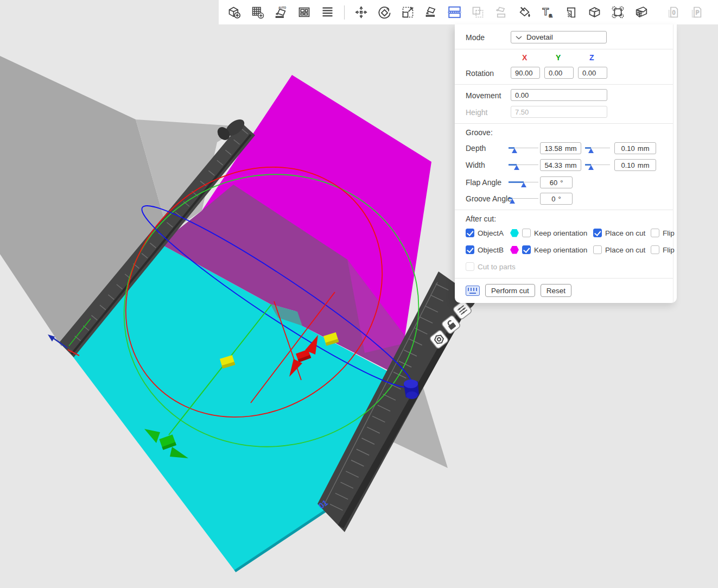 The image size is (718, 588). I want to click on mode-label: Mode, so click(475, 37).